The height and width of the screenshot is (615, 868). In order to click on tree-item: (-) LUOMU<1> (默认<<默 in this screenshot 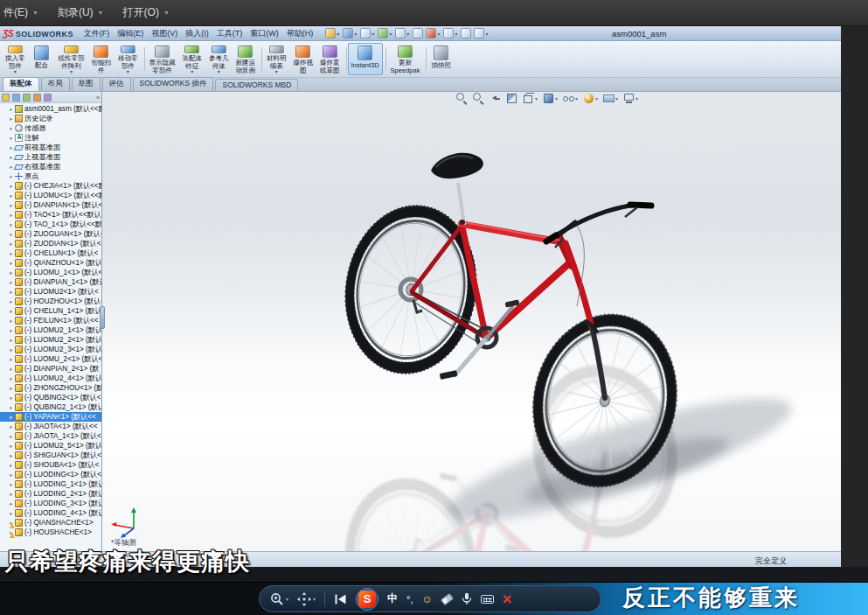, I will do `click(51, 196)`.